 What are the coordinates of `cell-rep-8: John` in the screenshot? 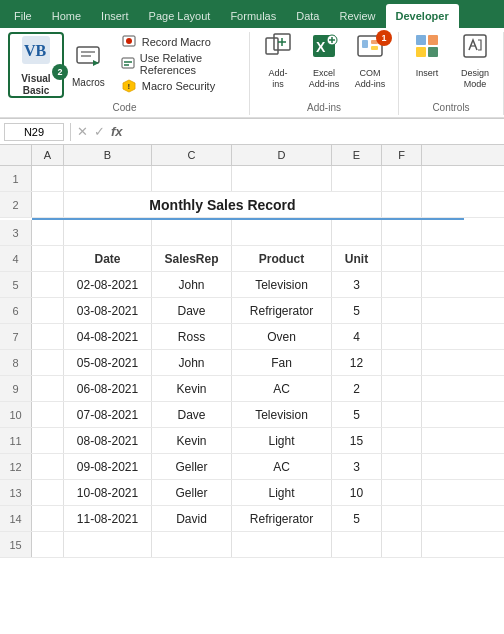 It's located at (192, 362).